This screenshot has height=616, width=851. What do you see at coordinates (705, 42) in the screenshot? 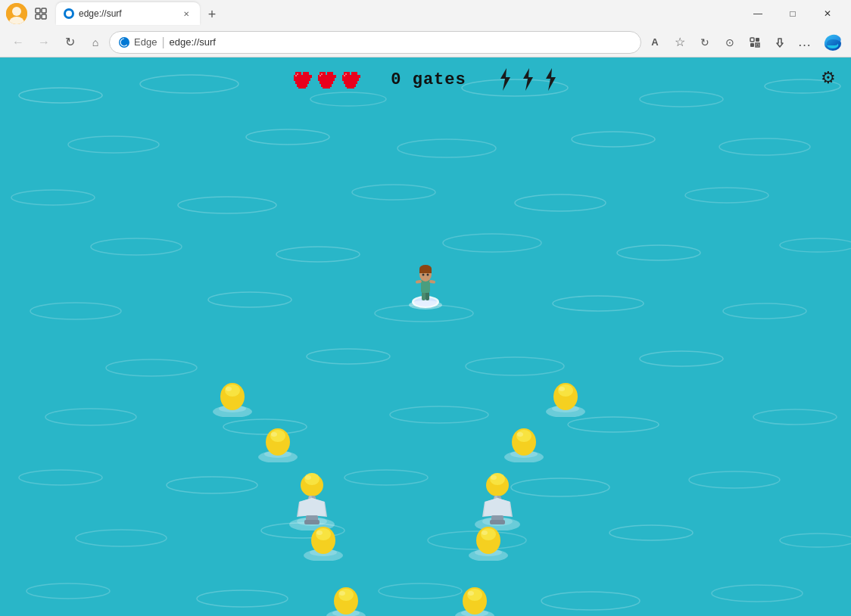
I see `browser-sync-button: ↻` at bounding box center [705, 42].